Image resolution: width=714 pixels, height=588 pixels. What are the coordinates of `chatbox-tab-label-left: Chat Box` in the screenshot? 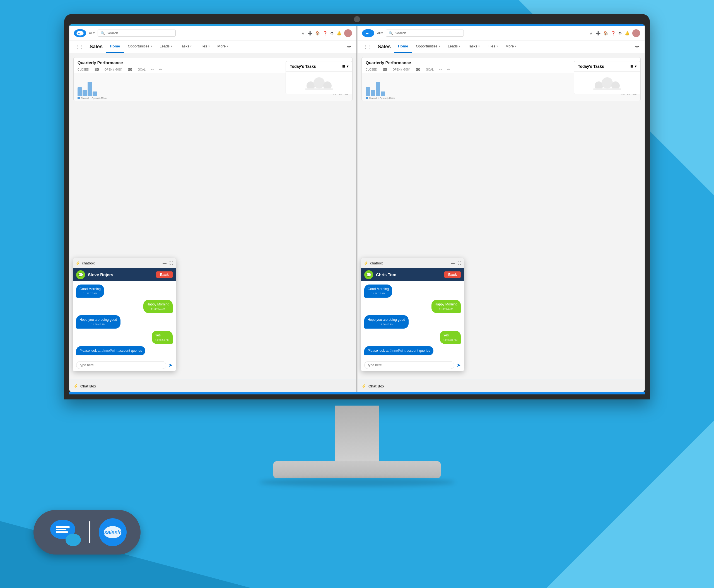 It's located at (88, 386).